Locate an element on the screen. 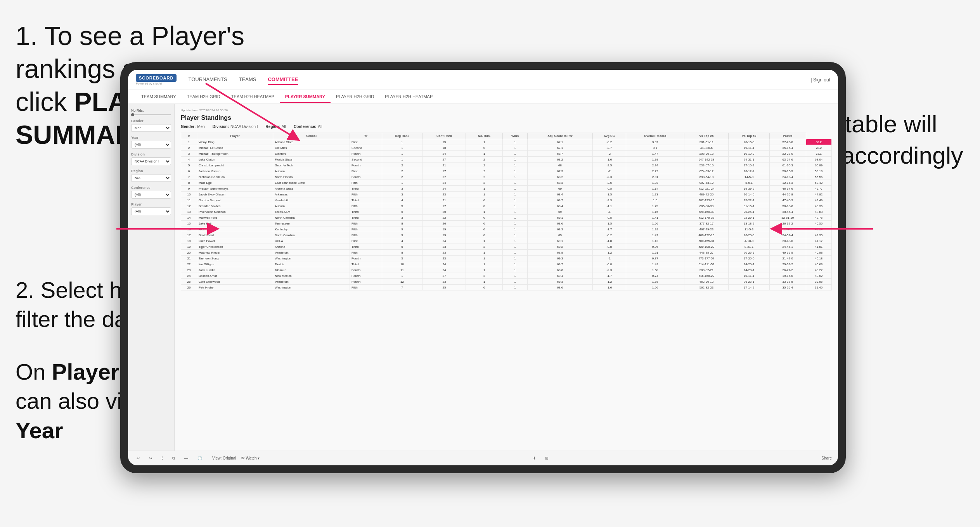 This screenshot has height=527, width=980. table-row: 23 Jack Lundin Missouri Fourth 11 24 1 1… is located at coordinates (507, 270).